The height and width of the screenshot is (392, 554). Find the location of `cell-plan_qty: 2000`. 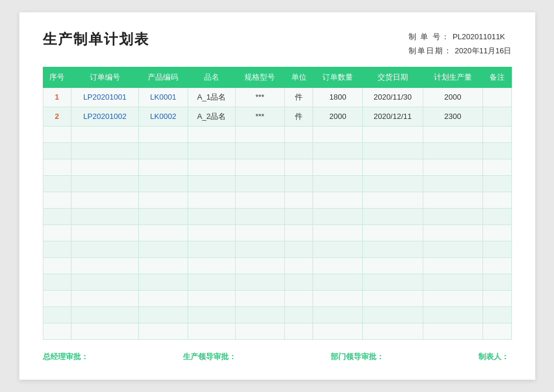

cell-plan_qty: 2000 is located at coordinates (453, 97).